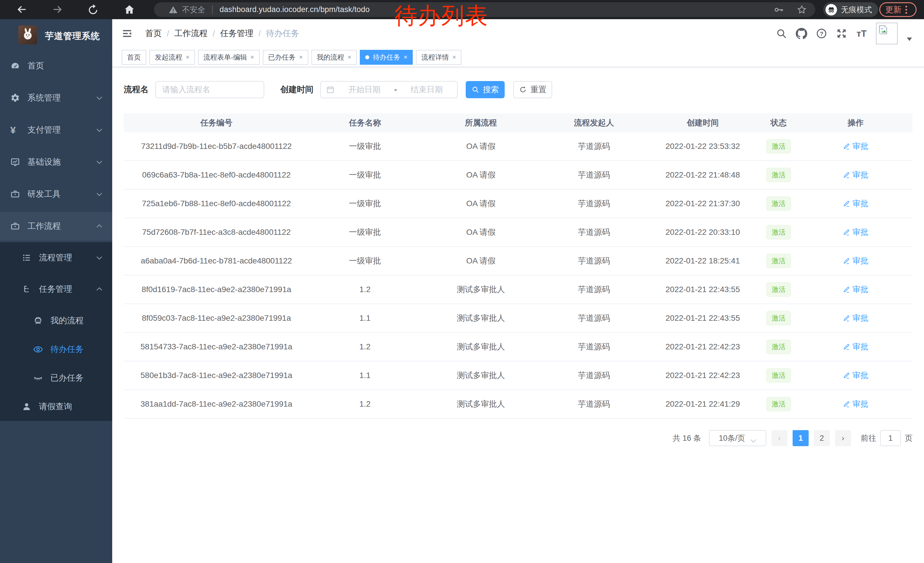 This screenshot has height=563, width=924. Describe the element at coordinates (439, 57) in the screenshot. I see `tab-6: 流程详情×` at that location.